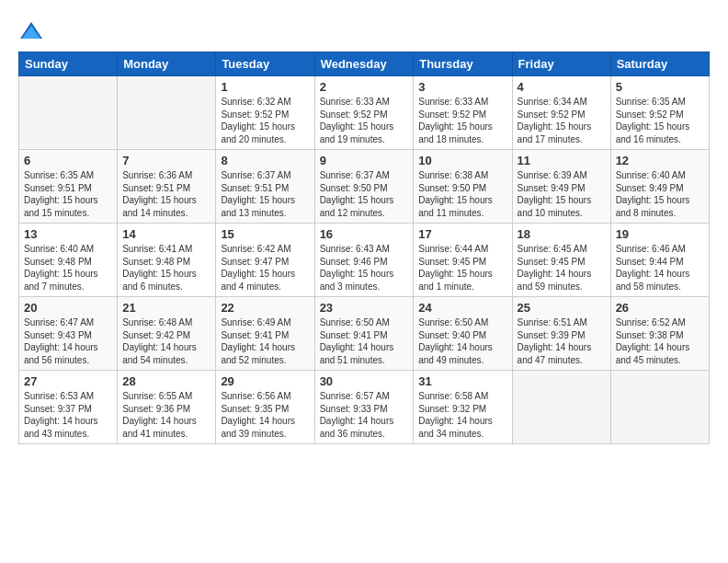  Describe the element at coordinates (265, 113) in the screenshot. I see `calendar-cell: 1Sunrise: 6:32 AMSunset: 9:52 PMDaylight…` at that location.